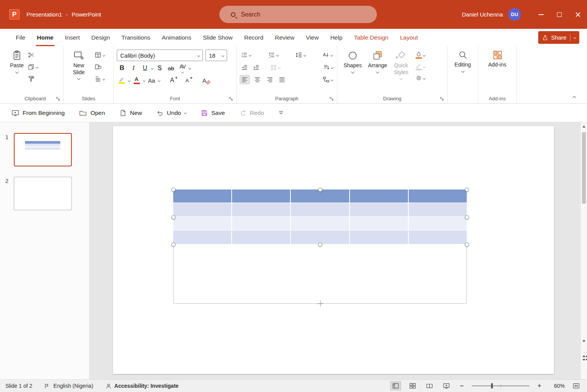 The image size is (587, 392). I want to click on font-size-select: 18, so click(216, 55).